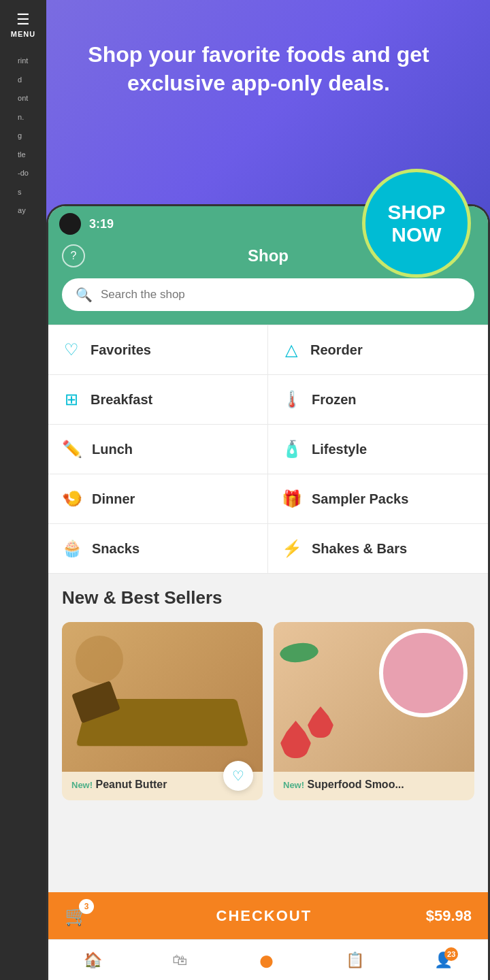 The width and height of the screenshot is (490, 980). I want to click on product-name-2: Superfood Smoo..., so click(356, 784).